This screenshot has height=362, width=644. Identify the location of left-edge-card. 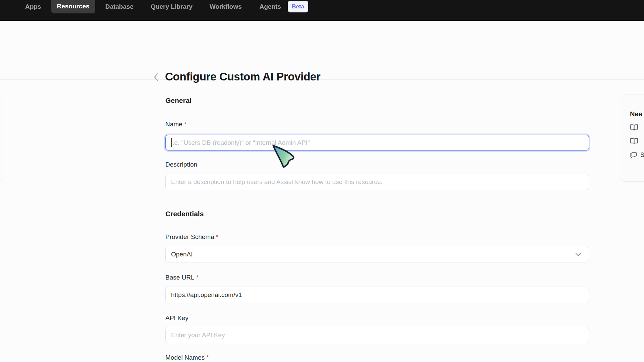
(2, 138).